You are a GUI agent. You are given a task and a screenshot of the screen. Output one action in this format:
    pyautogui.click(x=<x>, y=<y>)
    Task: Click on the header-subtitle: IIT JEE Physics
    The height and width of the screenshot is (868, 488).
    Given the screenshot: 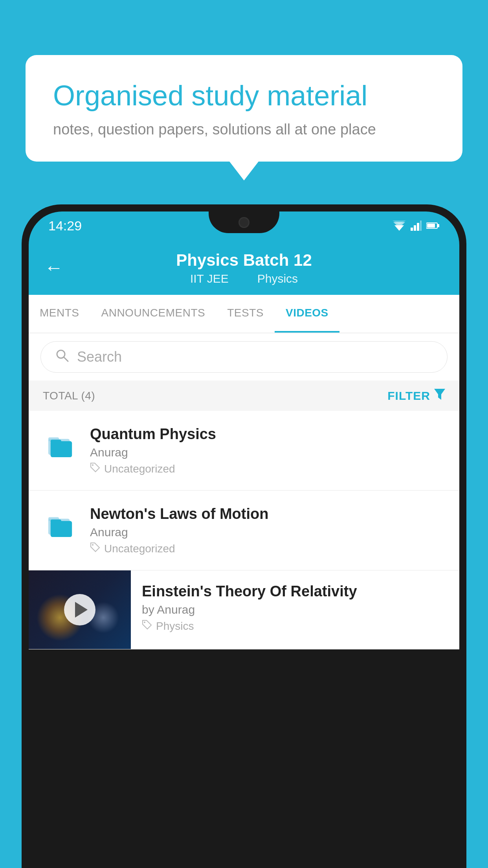 What is the action you would take?
    pyautogui.click(x=244, y=279)
    